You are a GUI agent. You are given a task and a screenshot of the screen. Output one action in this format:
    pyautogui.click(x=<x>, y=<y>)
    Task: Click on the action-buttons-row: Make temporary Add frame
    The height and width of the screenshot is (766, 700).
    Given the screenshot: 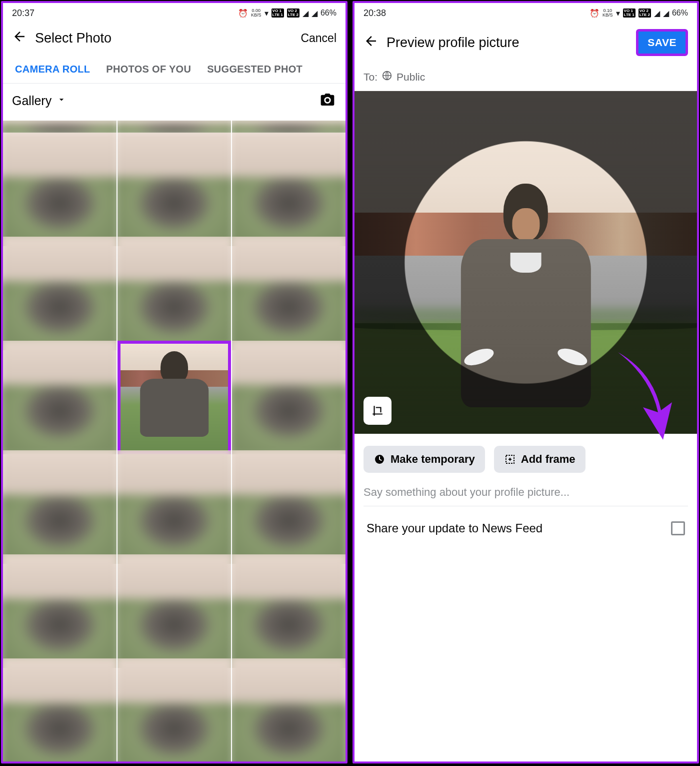 What is the action you would take?
    pyautogui.click(x=526, y=457)
    